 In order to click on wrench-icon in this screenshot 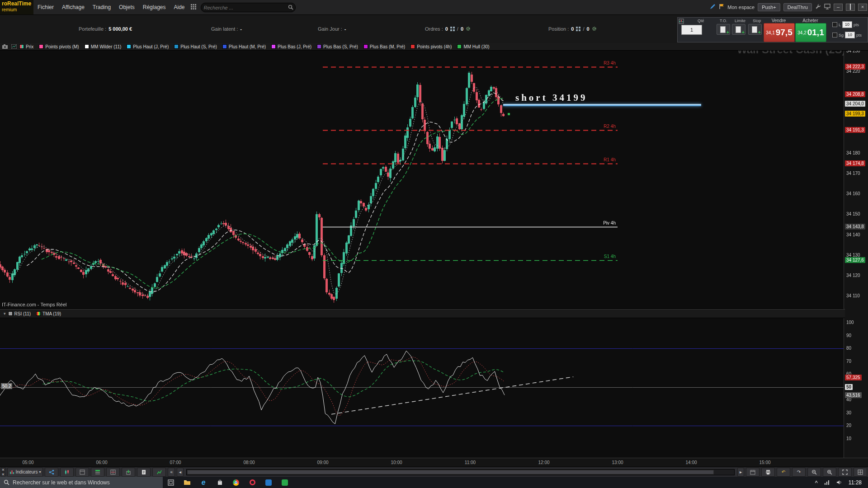, I will do `click(818, 7)`.